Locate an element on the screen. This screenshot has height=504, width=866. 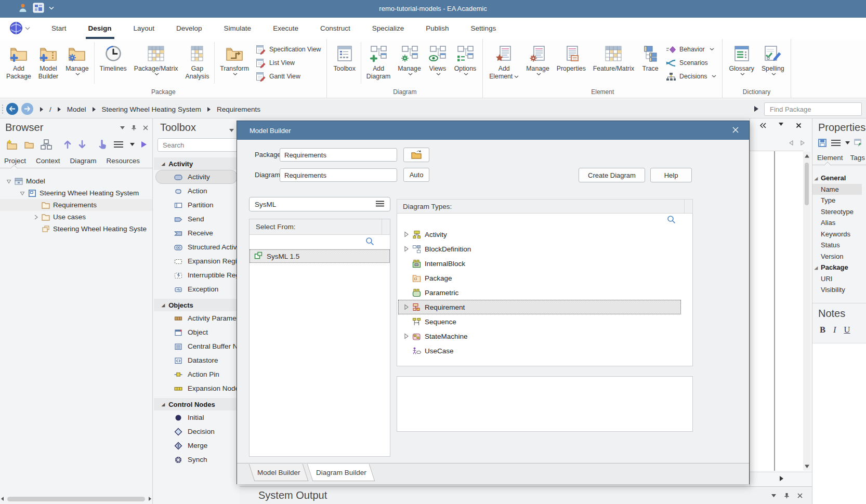
properties-tab-element: Element is located at coordinates (830, 159).